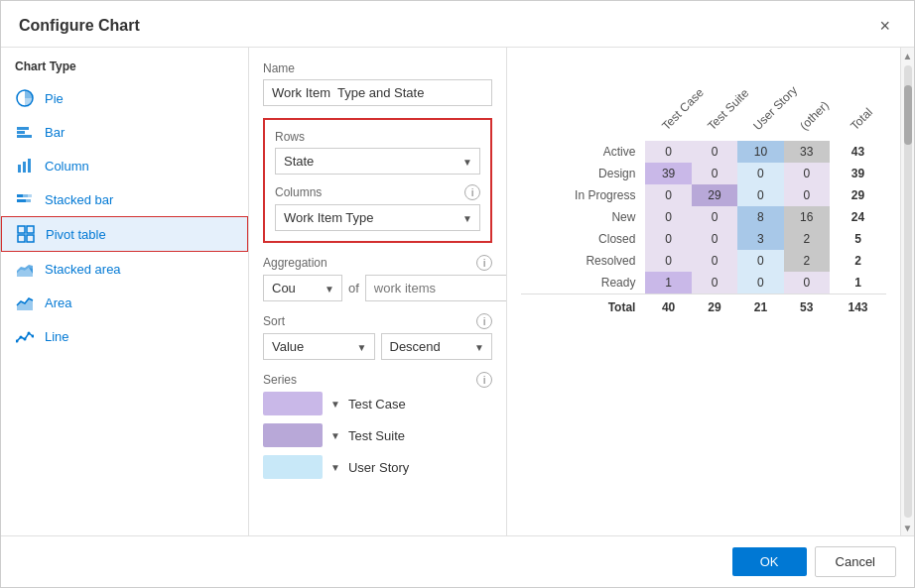 This screenshot has width=915, height=588. Describe the element at coordinates (125, 98) in the screenshot. I see `chart-item-pie: Pie` at that location.